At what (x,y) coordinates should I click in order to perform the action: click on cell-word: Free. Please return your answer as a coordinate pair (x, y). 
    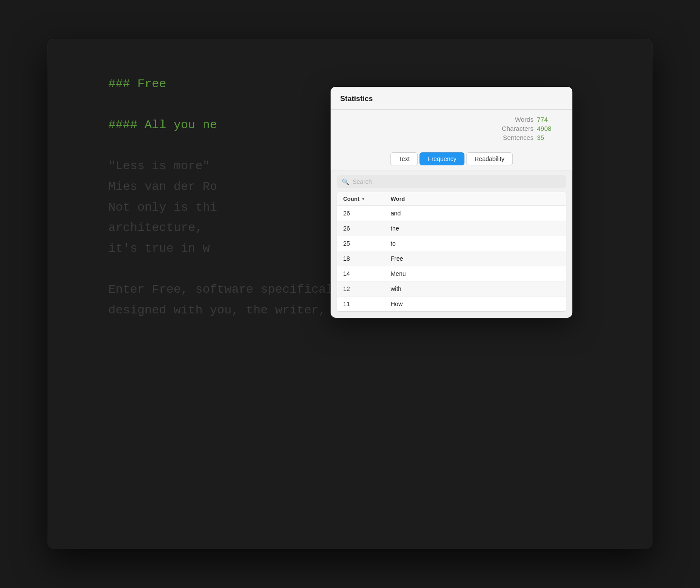
    Looking at the image, I should click on (475, 259).